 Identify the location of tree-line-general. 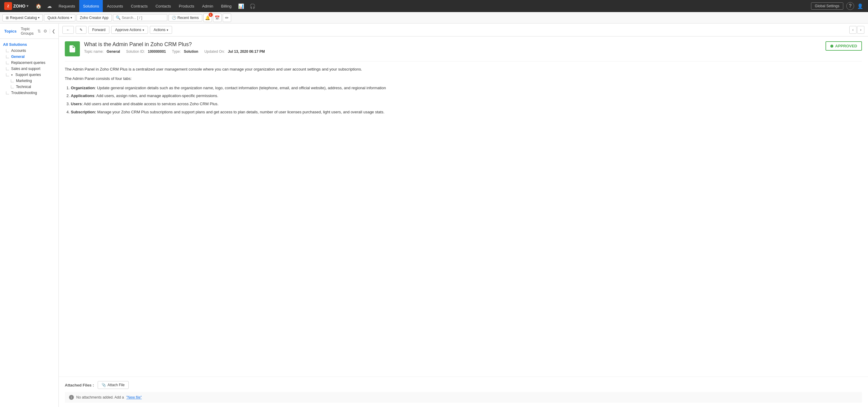
(7, 57).